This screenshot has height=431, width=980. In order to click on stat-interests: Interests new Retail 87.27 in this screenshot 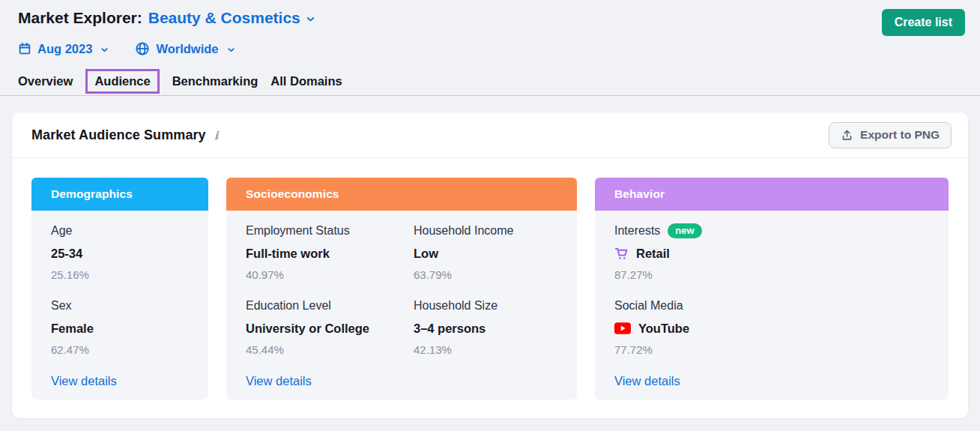, I will do `click(772, 253)`.